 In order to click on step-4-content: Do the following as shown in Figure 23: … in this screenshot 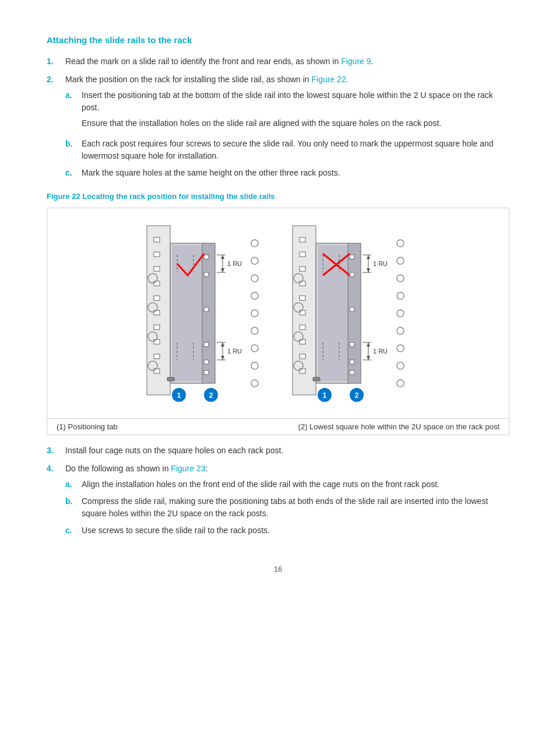, I will do `click(287, 502)`.